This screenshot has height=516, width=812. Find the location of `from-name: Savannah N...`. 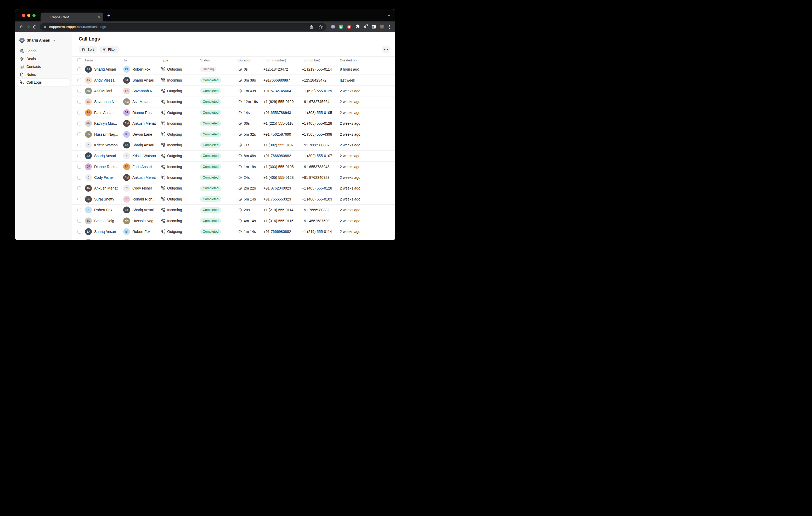

from-name: Savannah N... is located at coordinates (106, 102).